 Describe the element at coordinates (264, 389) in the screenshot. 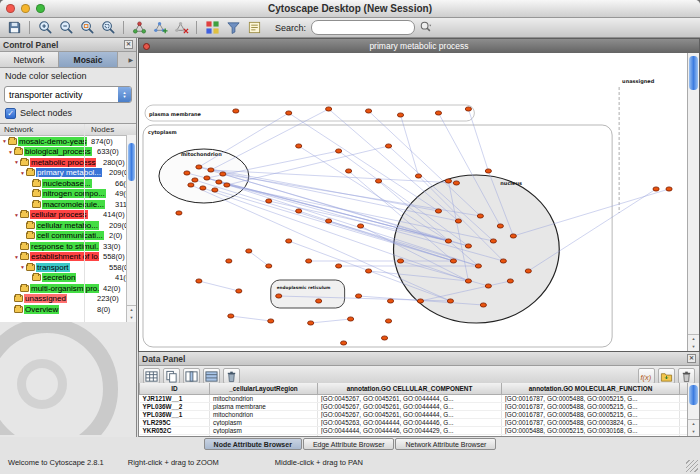

I see `column-header-region: _cellularLayoutRegion` at that location.